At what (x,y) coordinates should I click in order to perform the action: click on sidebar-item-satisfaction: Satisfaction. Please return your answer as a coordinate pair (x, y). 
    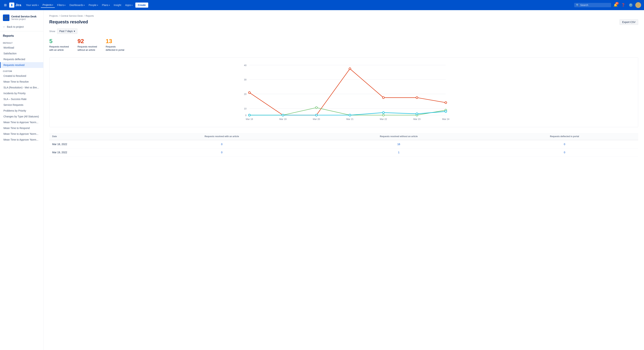
    Looking at the image, I should click on (22, 54).